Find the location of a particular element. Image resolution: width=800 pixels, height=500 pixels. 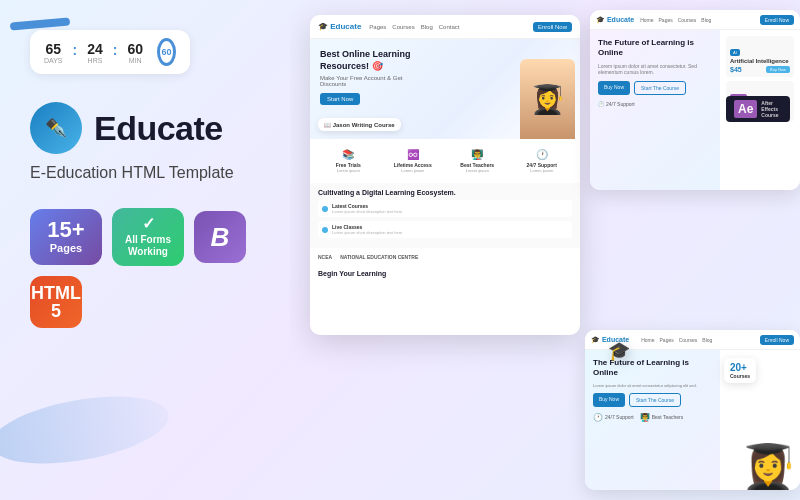

timer-days: 65 Days is located at coordinates (54, 52).